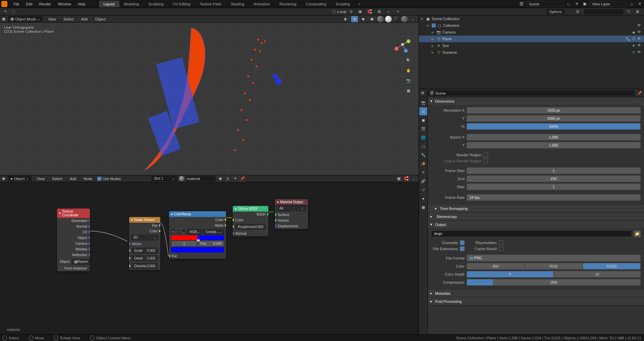  I want to click on filter-icon: ▽, so click(629, 12).